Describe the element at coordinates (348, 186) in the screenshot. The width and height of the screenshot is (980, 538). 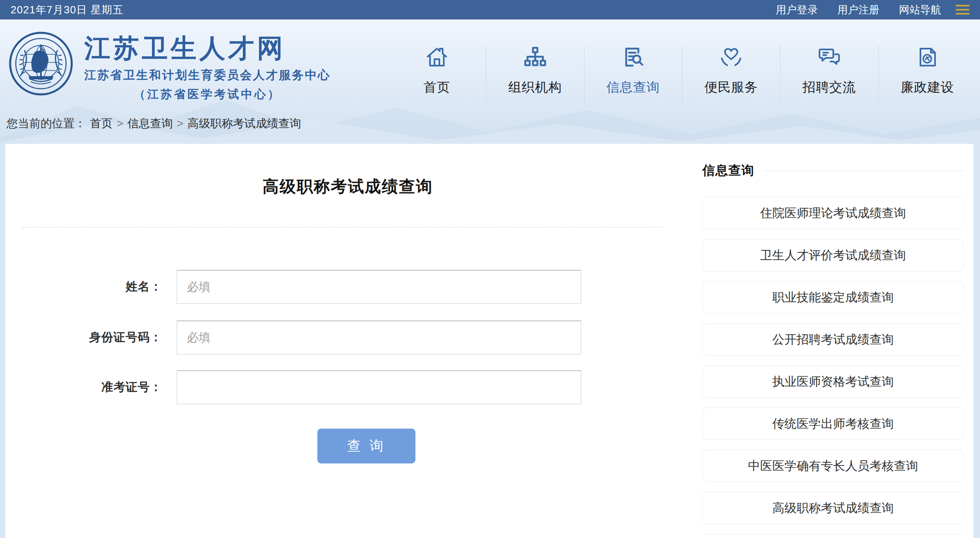
I see `page-title: 高级职称考试成绩查询` at that location.